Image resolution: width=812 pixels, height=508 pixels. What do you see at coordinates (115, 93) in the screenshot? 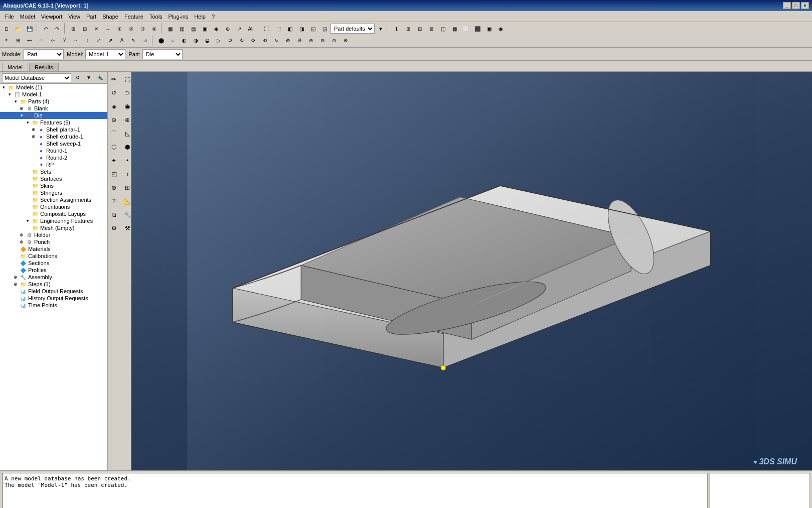
I see `tool-revolve-btn: ↺` at bounding box center [115, 93].